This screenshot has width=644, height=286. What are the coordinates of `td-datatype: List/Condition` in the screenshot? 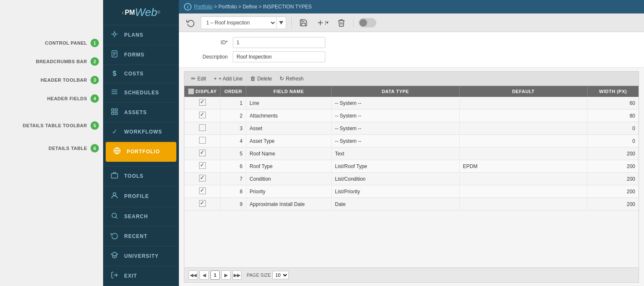 It's located at (395, 179).